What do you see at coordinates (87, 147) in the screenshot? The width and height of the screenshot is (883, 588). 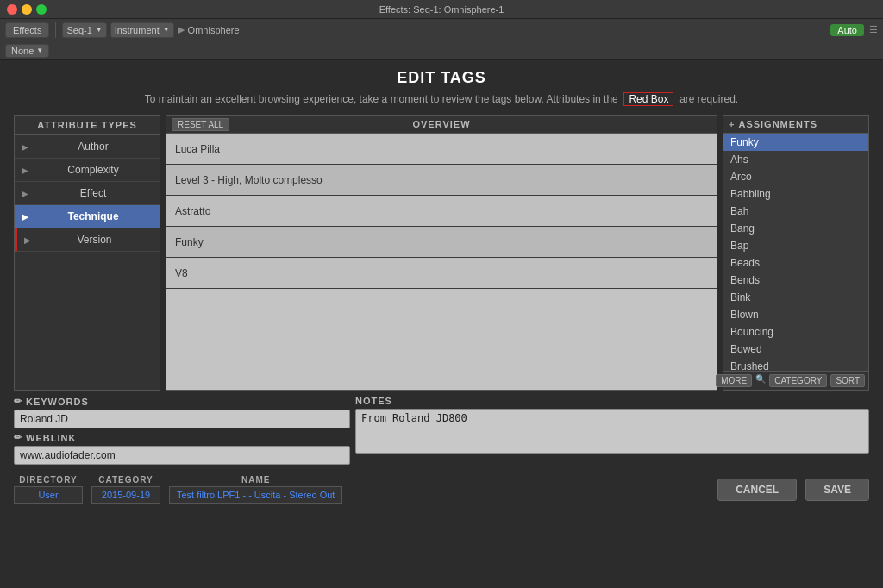 I see `attr-item-author: ▶ Author` at bounding box center [87, 147].